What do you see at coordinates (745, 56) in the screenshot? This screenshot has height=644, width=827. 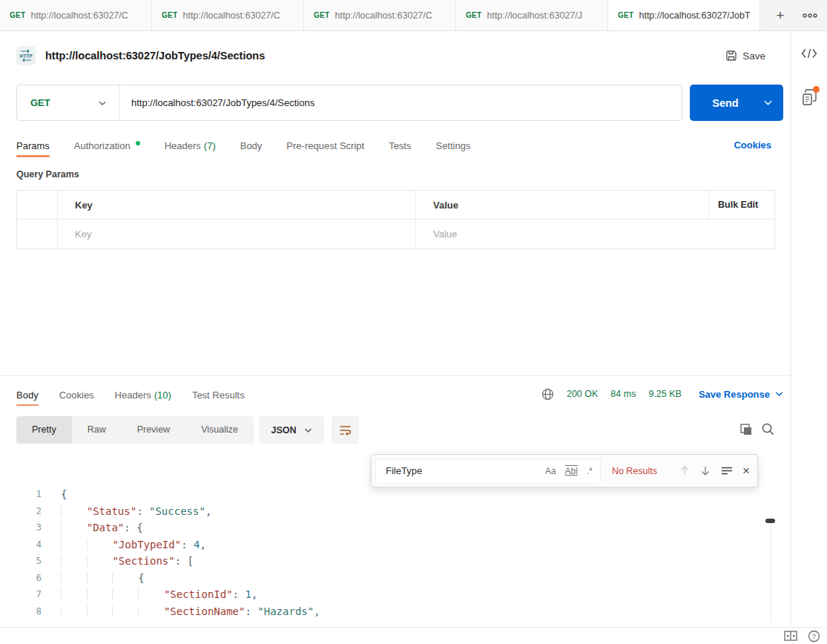 I see `save-button: Save` at bounding box center [745, 56].